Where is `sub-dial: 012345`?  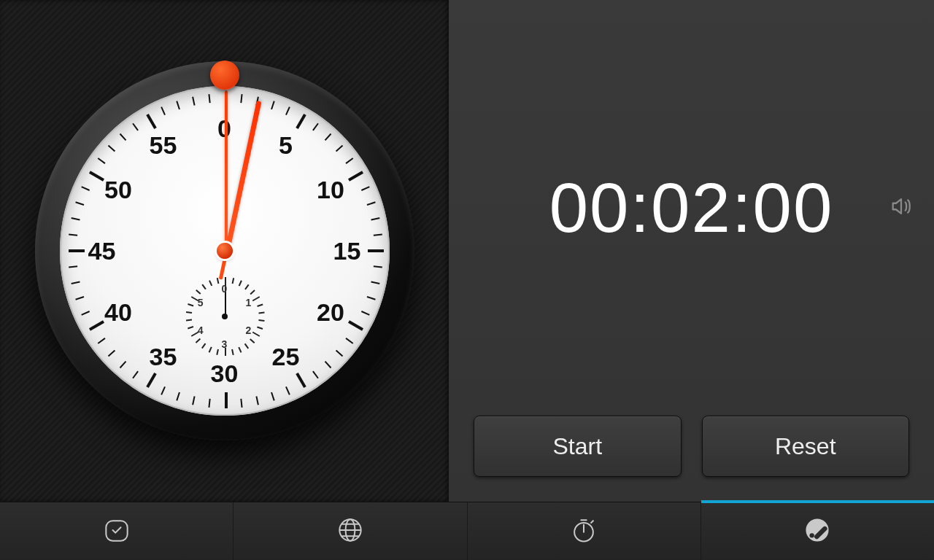
sub-dial: 012345 is located at coordinates (225, 316).